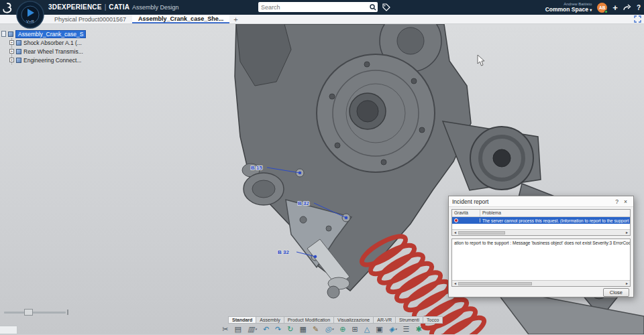  What do you see at coordinates (252, 330) in the screenshot?
I see `paste-icon: ▥▾` at bounding box center [252, 330].